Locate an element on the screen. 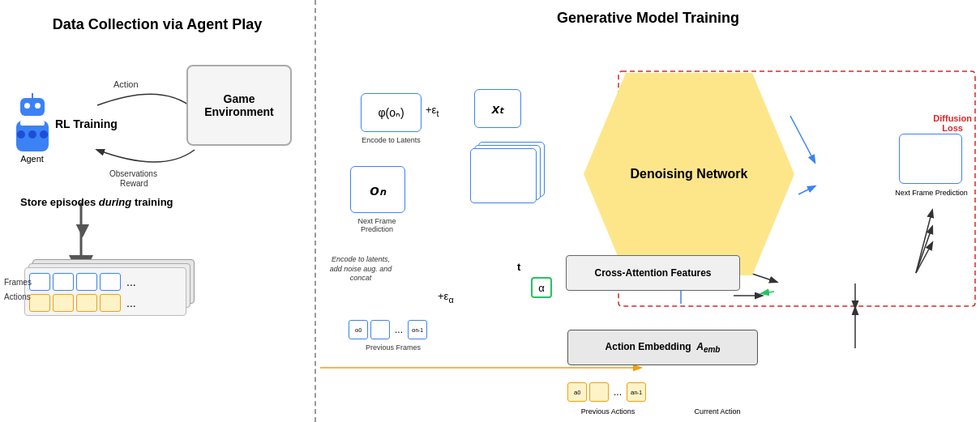 This screenshot has width=980, height=422. agent-area: Agent is located at coordinates (32, 128).